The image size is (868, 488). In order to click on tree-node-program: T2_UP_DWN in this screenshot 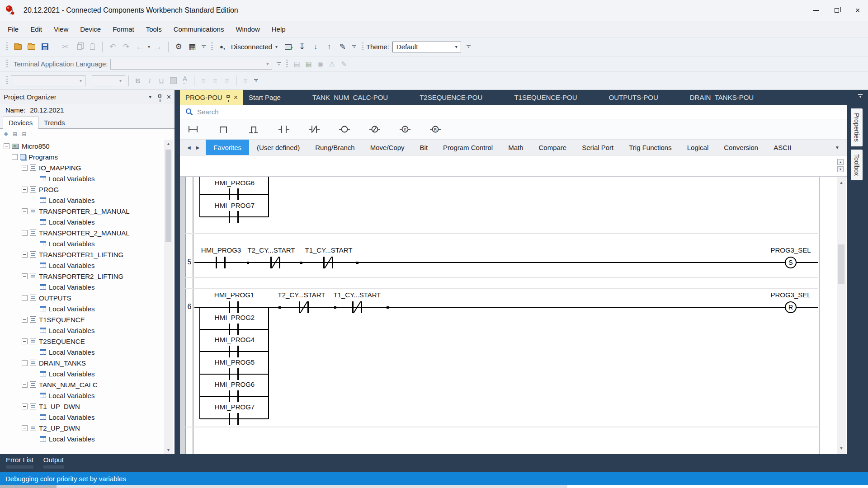, I will do `click(87, 428)`.